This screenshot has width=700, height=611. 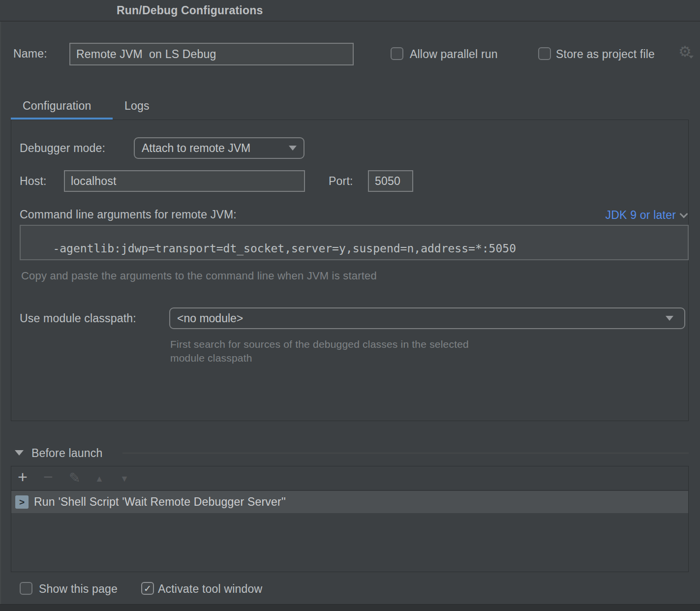 I want to click on port-input, so click(x=391, y=181).